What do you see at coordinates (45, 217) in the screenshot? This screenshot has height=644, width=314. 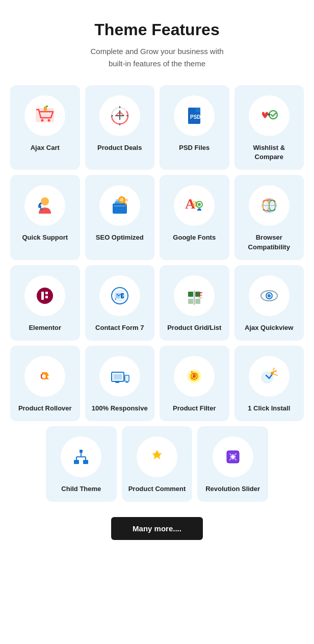 I see `feature-quick-support: Quick Support` at bounding box center [45, 217].